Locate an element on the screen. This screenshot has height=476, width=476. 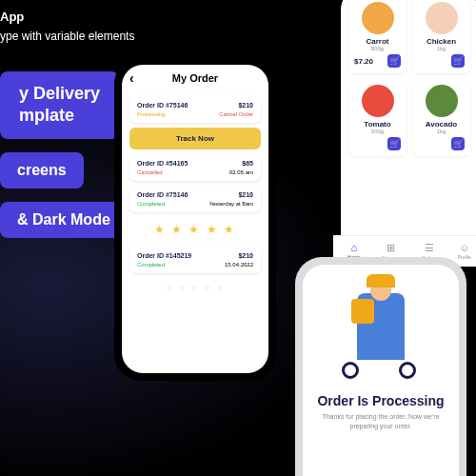
category-icon: ⊞ is located at coordinates (391, 248).